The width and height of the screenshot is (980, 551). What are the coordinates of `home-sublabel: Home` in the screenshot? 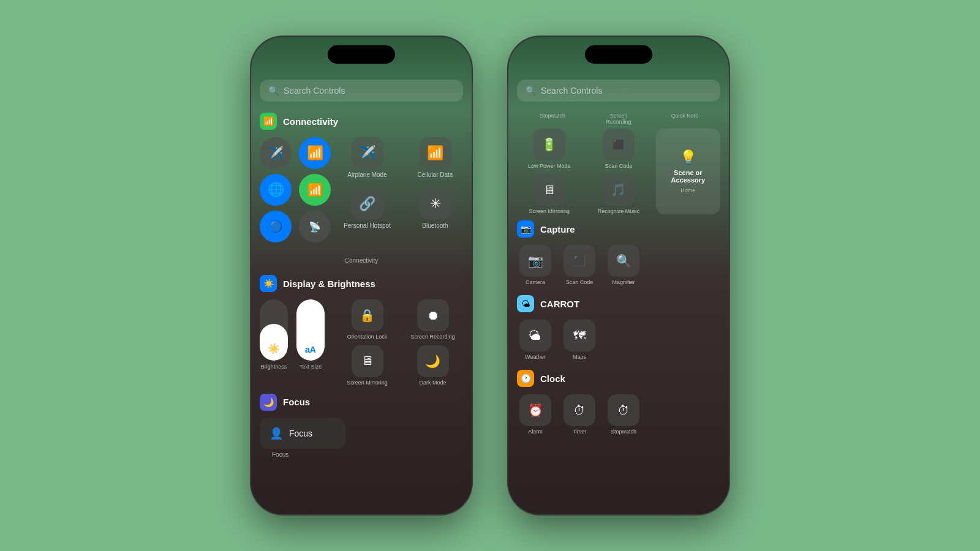 It's located at (688, 190).